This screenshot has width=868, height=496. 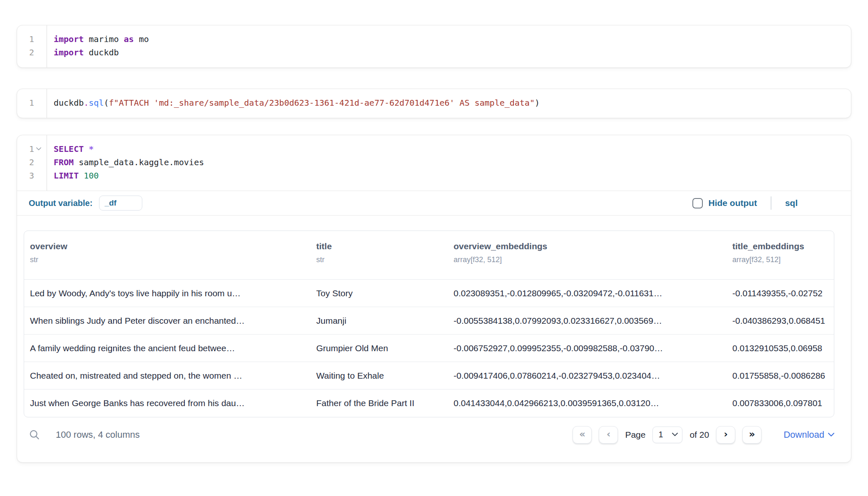 I want to click on cell-overview_embeddings: -0.009417406,0.07860214,-0.023279453,0.0…, so click(x=587, y=376).